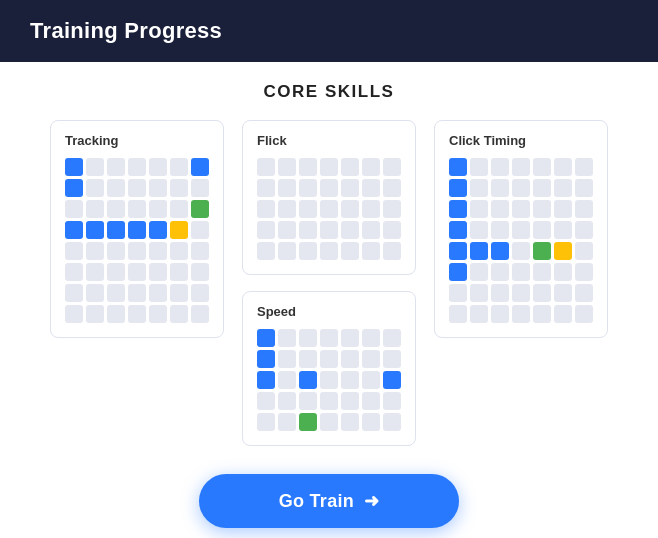 The height and width of the screenshot is (538, 658). I want to click on click-timing-title: Click Timing, so click(521, 140).